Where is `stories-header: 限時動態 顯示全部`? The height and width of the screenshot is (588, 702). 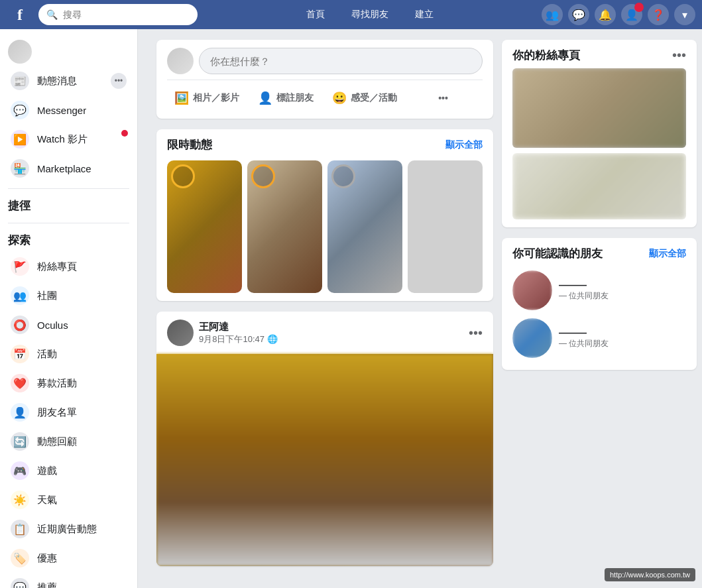 stories-header: 限時動態 顯示全部 is located at coordinates (325, 145).